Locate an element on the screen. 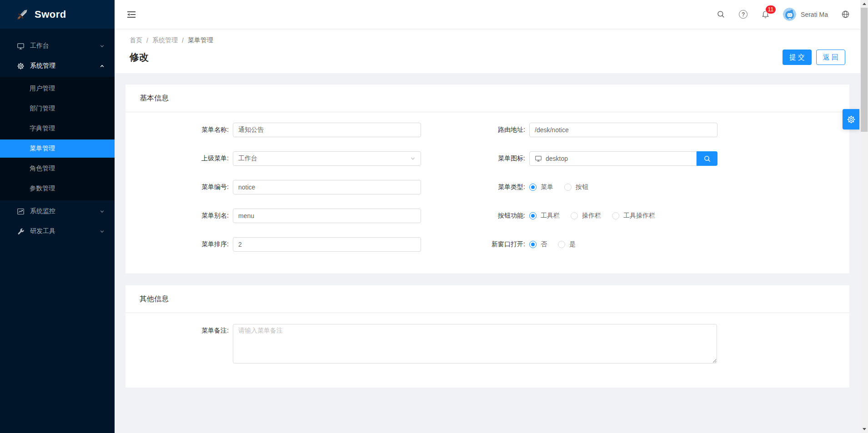  basic-info-title: 基本信息 is located at coordinates (487, 98).